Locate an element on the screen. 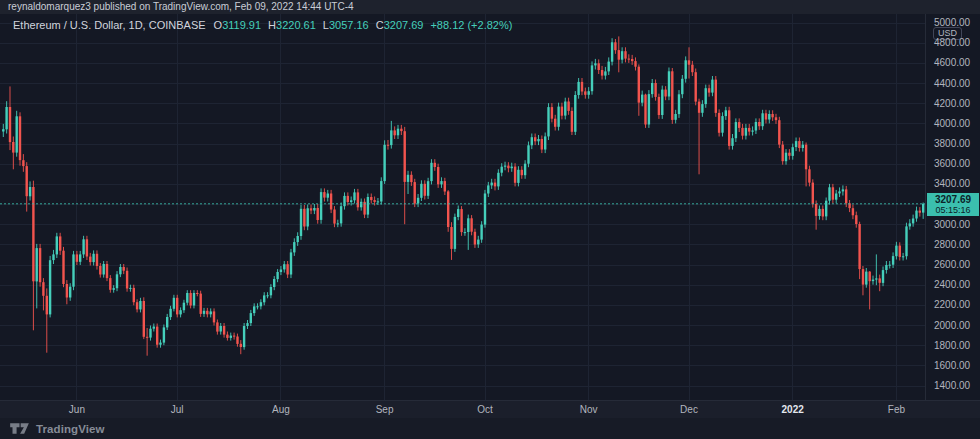 This screenshot has height=439, width=980. footer-bar: TradingView is located at coordinates (490, 428).